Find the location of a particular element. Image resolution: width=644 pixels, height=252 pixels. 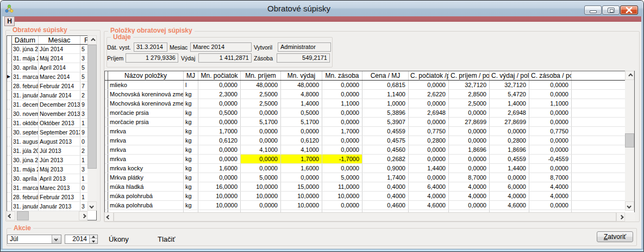

month-combobox: Júl is located at coordinates (34, 239).